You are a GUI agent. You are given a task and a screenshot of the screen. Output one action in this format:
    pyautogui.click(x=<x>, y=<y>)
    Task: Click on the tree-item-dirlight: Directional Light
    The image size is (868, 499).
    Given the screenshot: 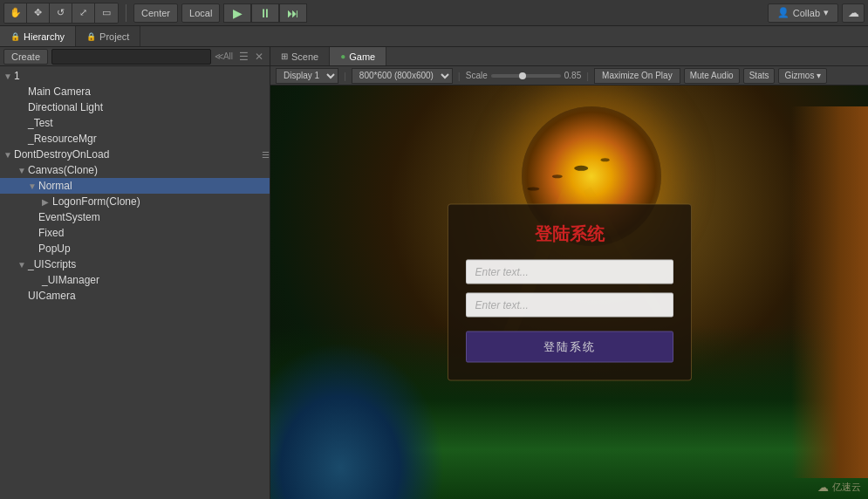 What is the action you would take?
    pyautogui.click(x=134, y=107)
    